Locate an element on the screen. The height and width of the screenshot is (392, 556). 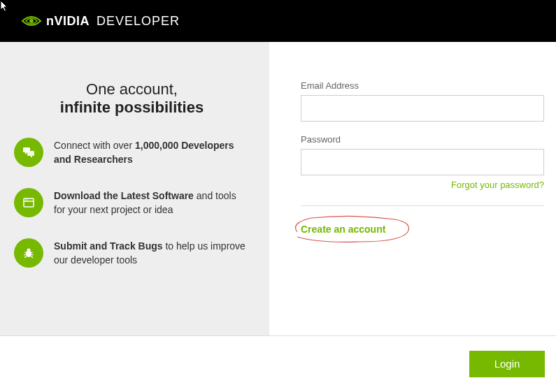
create-account-wrap: Create an account is located at coordinates (343, 229).